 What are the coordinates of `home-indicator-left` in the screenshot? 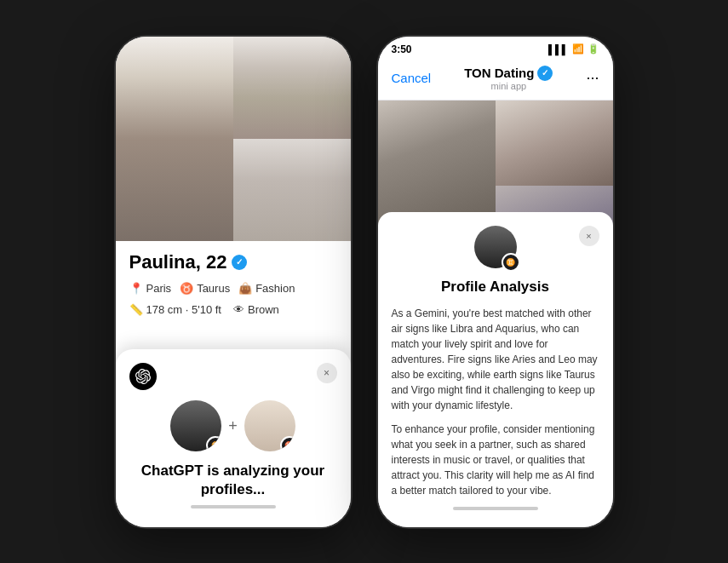 It's located at (233, 507).